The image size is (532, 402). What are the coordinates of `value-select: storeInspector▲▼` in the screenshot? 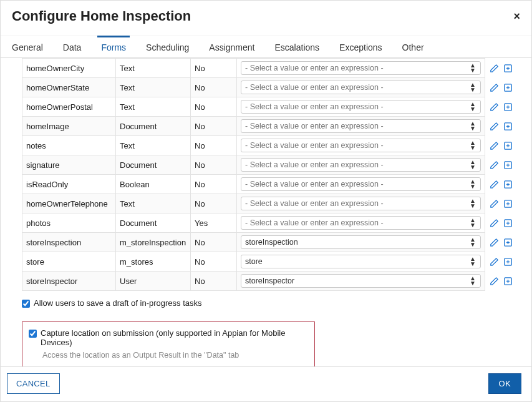 It's located at (360, 281).